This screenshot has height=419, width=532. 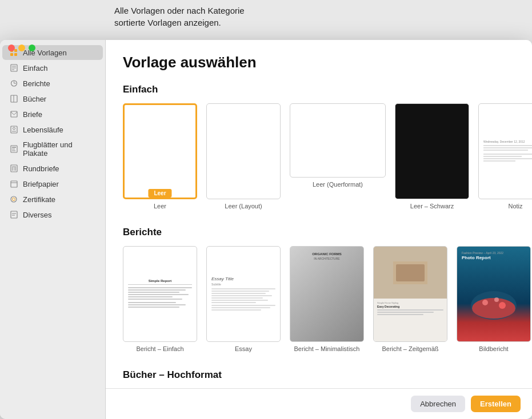 What do you see at coordinates (338, 156) in the screenshot?
I see `template-leer-querformat: Leer (Querformat)` at bounding box center [338, 156].